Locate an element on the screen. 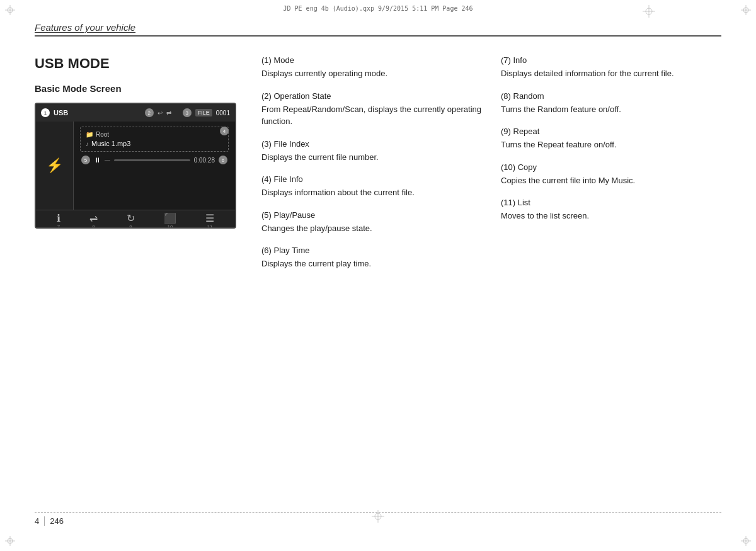  list-icon: ☰ is located at coordinates (210, 218).